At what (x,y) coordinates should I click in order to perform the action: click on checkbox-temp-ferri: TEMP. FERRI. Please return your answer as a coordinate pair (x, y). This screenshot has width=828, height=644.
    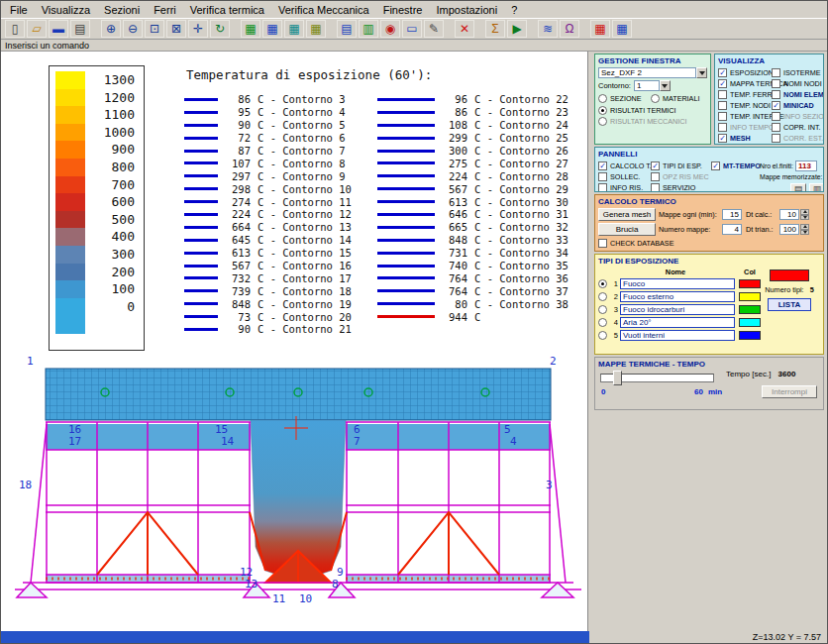
    Looking at the image, I should click on (745, 95).